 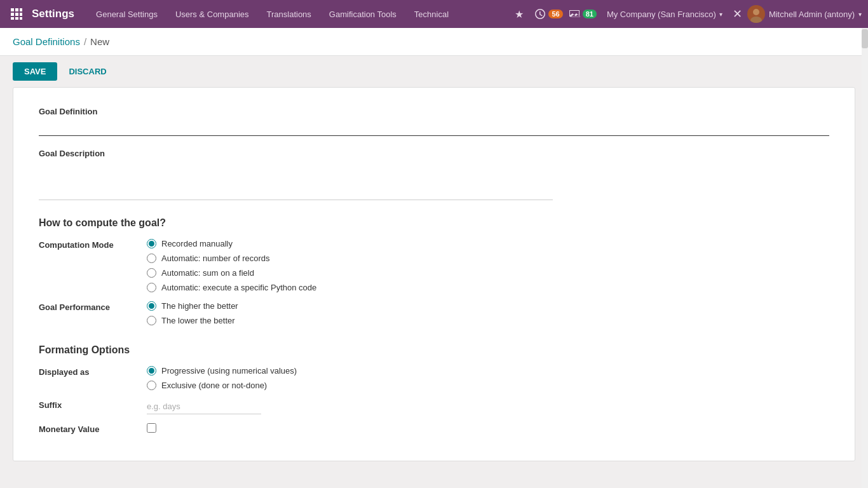 What do you see at coordinates (289, 14) in the screenshot?
I see `nav-translations: Translations` at bounding box center [289, 14].